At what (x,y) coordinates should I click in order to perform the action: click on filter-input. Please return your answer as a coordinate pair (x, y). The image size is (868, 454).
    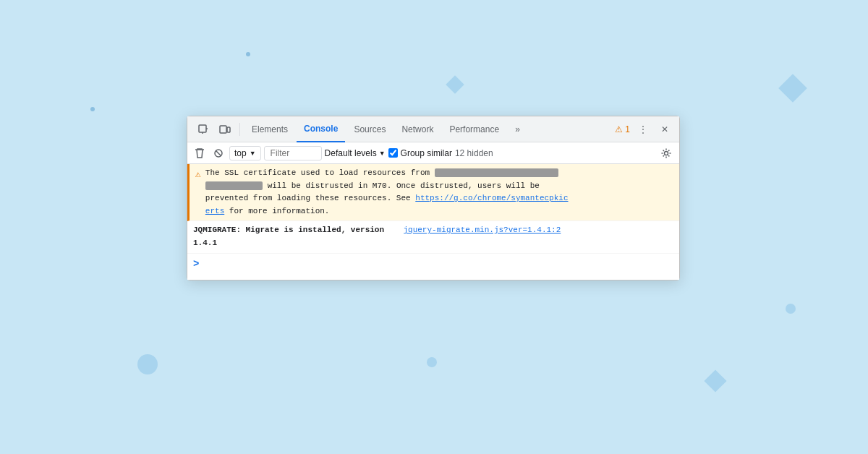
    Looking at the image, I should click on (293, 153).